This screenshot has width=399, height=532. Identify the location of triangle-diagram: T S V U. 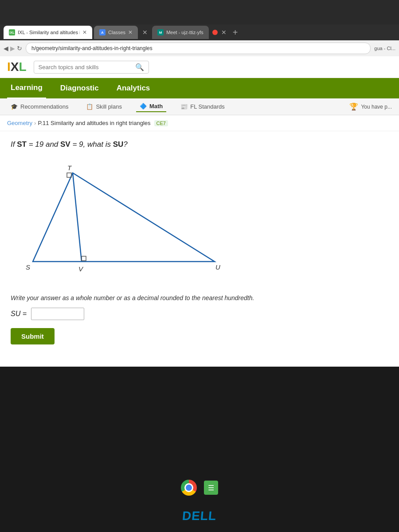
(126, 222).